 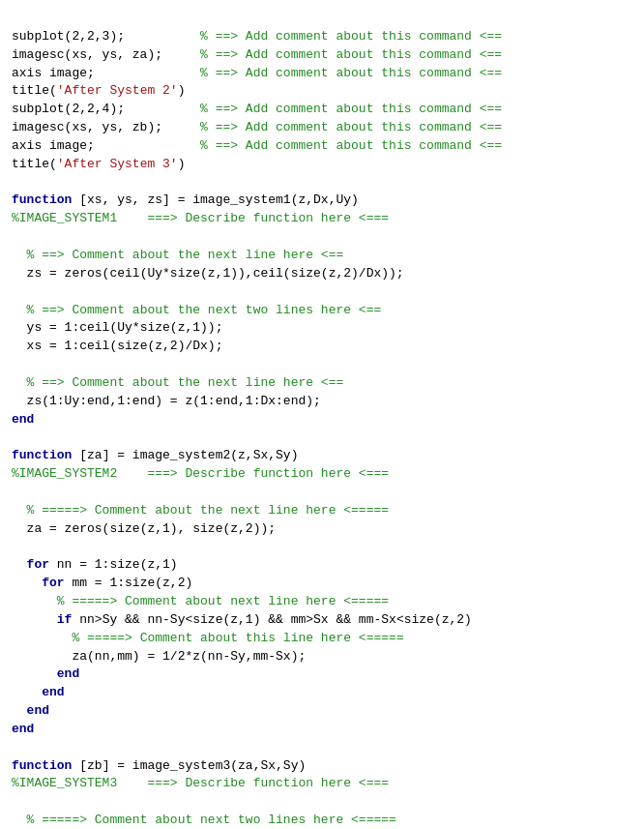 I want to click on line-22: end, so click(x=23, y=420).